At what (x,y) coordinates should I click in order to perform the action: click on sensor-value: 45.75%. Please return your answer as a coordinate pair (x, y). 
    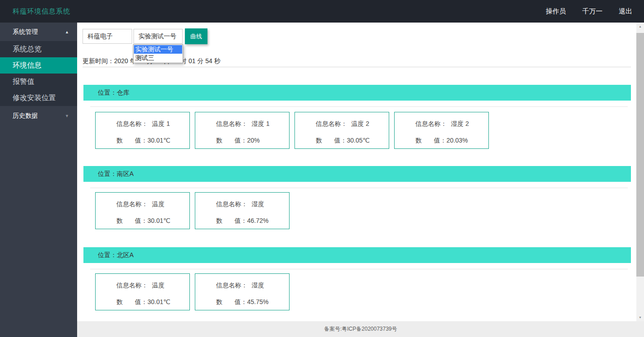
    Looking at the image, I should click on (258, 302).